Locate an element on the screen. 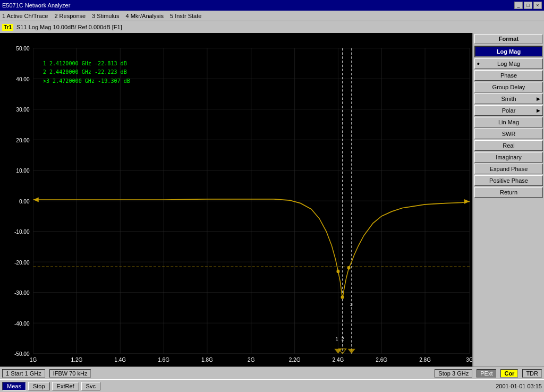  tdr-status: TDR is located at coordinates (532, 373).